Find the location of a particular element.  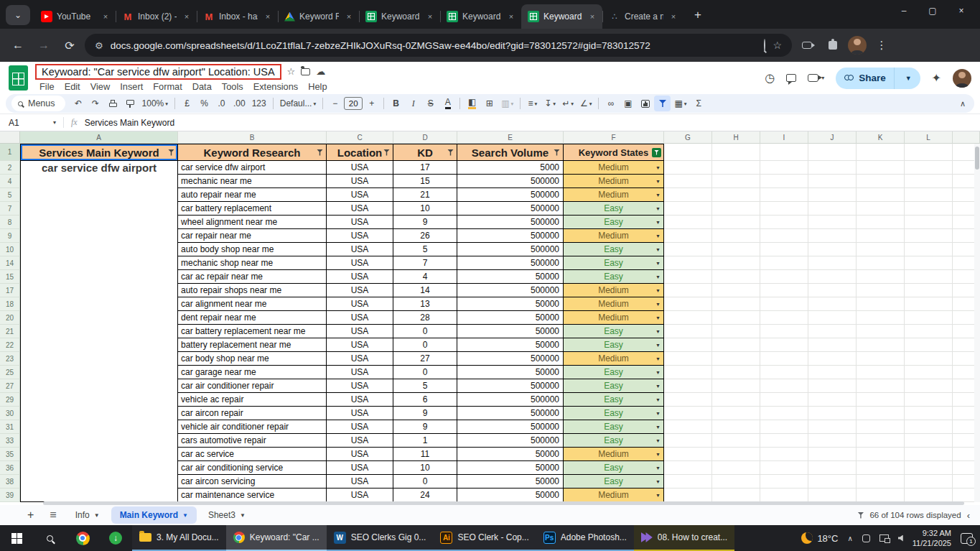

cell-keyword: car body shop near me is located at coordinates (253, 359).